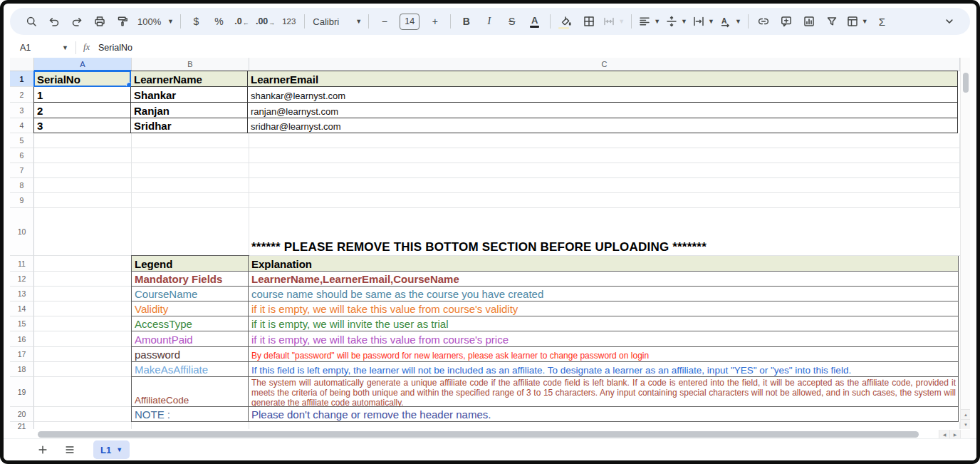 The height and width of the screenshot is (464, 980). I want to click on row-header-3: 3, so click(22, 110).